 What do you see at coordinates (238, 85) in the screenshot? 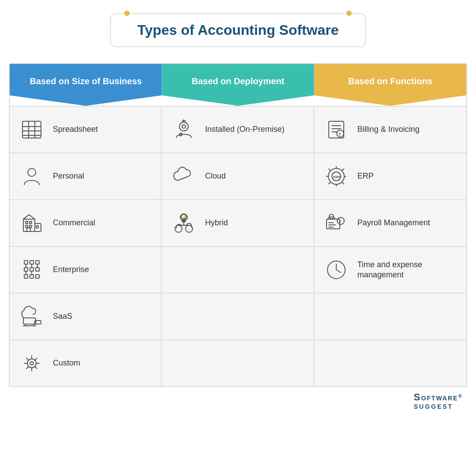
I see `header-row: Based on Size of Business Based on Deplo…` at bounding box center [238, 85].